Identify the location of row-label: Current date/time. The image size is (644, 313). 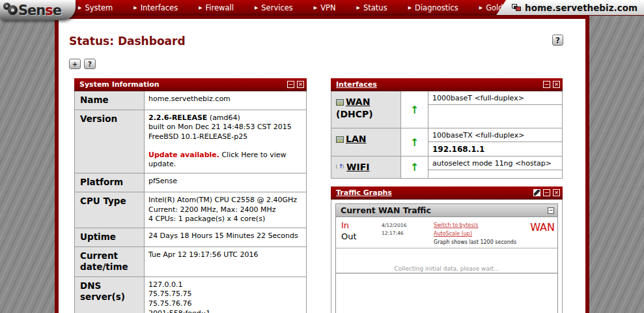
(109, 262).